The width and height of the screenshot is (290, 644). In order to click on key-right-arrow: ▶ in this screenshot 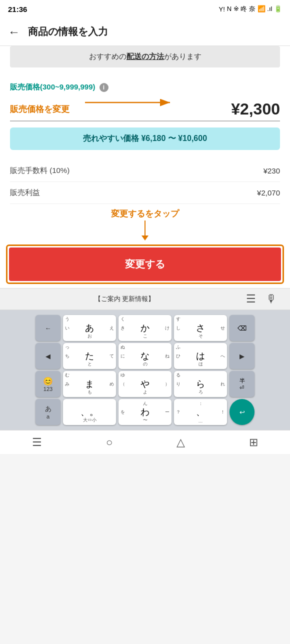, I will do `click(242, 356)`.